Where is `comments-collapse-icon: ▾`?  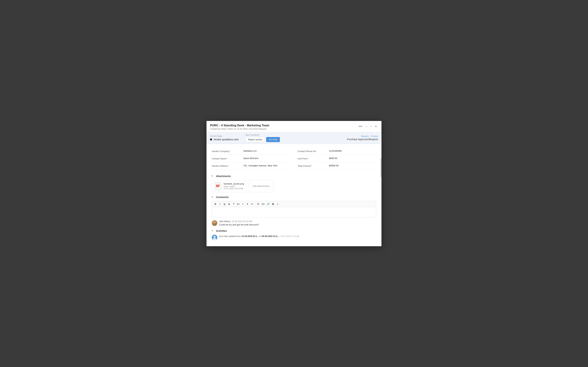 comments-collapse-icon: ▾ is located at coordinates (213, 197).